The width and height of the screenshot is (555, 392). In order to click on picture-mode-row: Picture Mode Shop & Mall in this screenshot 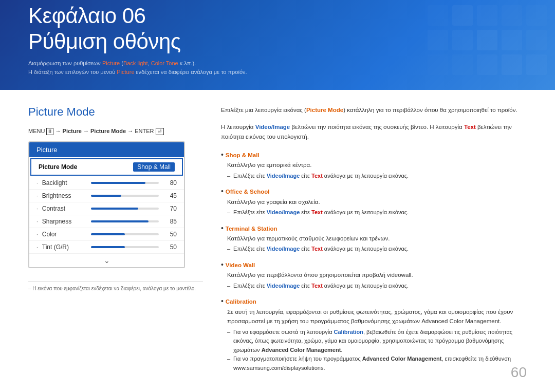, I will do `click(107, 167)`.